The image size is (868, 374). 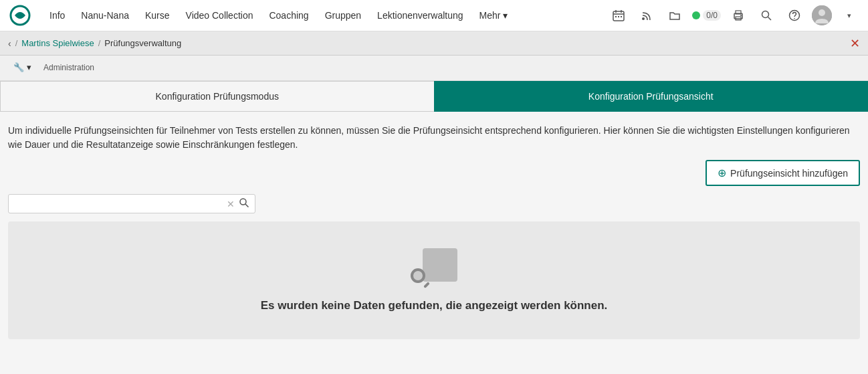 What do you see at coordinates (118, 204) in the screenshot?
I see `search-input` at bounding box center [118, 204].